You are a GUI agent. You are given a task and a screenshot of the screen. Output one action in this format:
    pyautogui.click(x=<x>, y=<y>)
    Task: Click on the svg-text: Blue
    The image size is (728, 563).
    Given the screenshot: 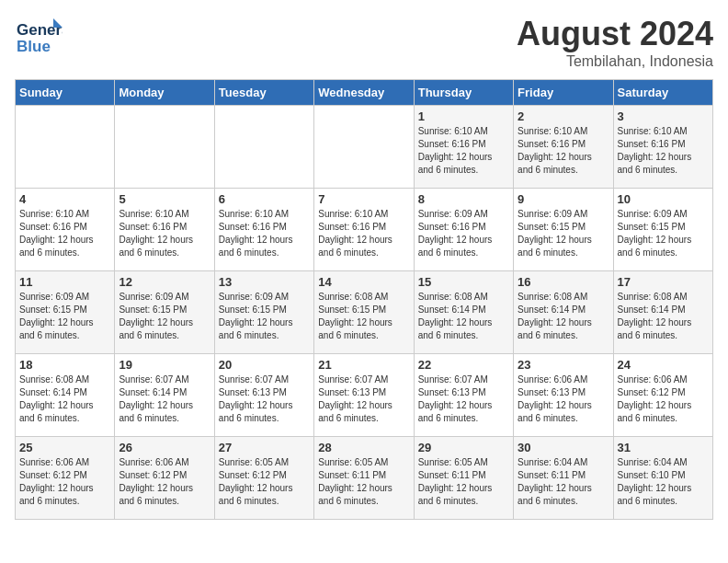 What is the action you would take?
    pyautogui.click(x=33, y=46)
    